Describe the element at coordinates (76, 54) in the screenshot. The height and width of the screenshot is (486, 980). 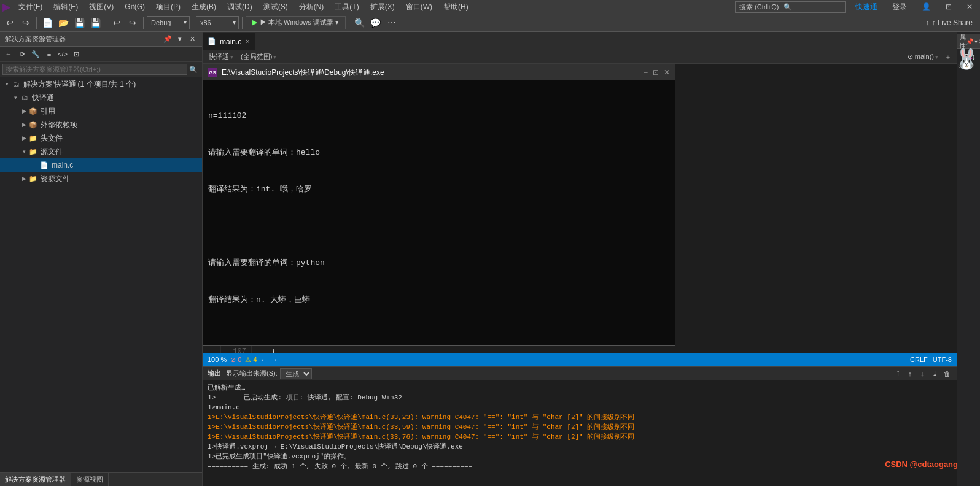
I see `se-scope-btn: ⊡` at that location.